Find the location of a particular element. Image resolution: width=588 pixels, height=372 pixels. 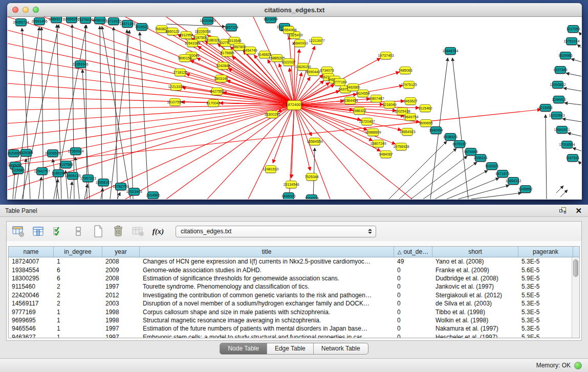

graph-node: 20691406 is located at coordinates (39, 21).